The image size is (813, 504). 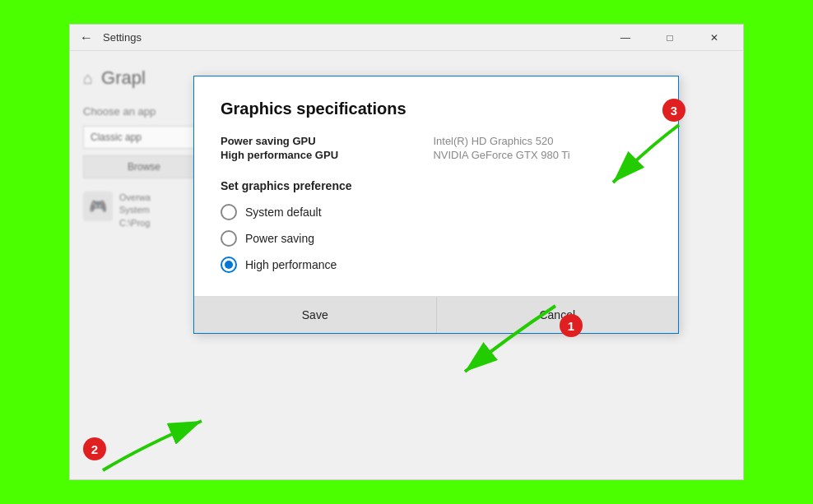 I want to click on high-perf-gpu-label: High performance GPU, so click(x=320, y=155).